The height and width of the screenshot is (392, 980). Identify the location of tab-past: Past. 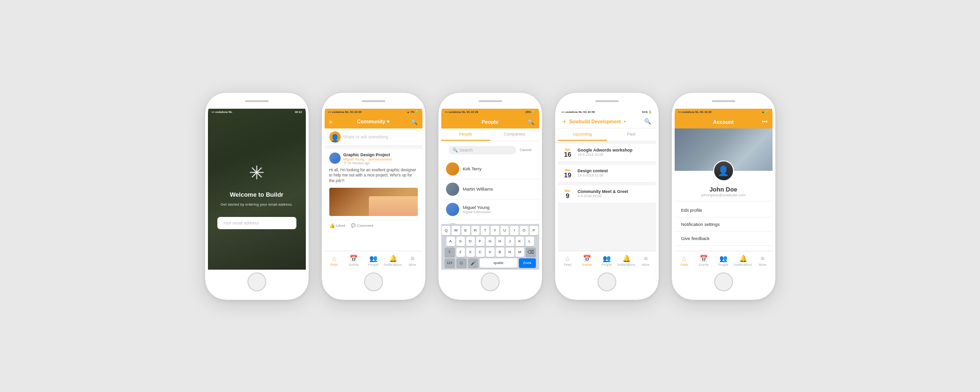
(631, 135).